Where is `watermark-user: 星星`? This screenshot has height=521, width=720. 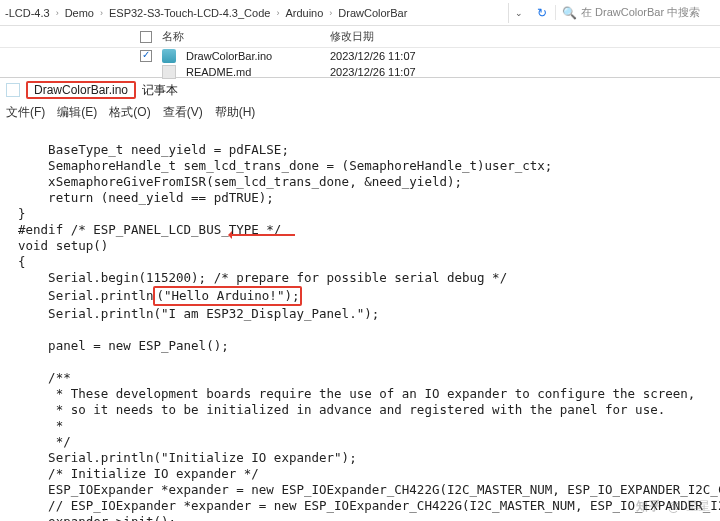
watermark-user: 星星 is located at coordinates (698, 506).